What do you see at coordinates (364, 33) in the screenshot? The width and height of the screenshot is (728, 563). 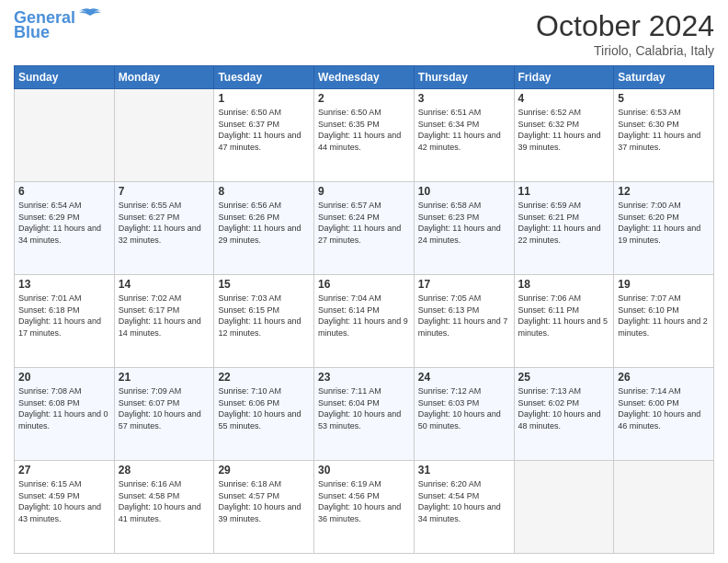 I see `header: General Blue October 2024 Tiriolo, Calab…` at bounding box center [364, 33].